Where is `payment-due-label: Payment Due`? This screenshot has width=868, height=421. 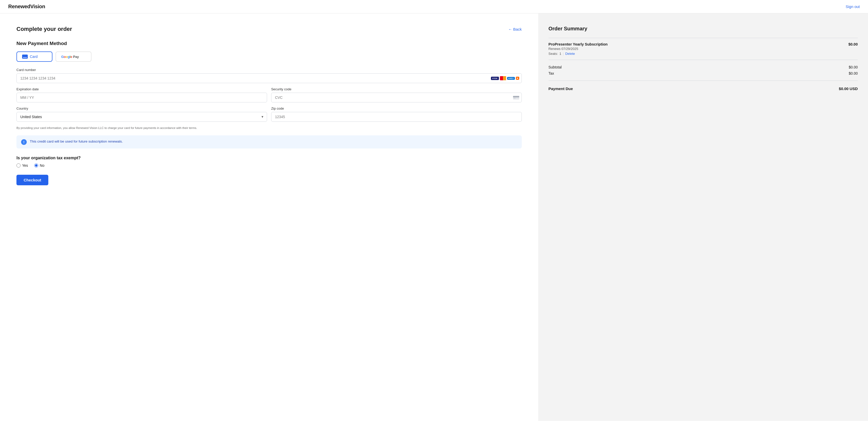
payment-due-label: Payment Due is located at coordinates (561, 88).